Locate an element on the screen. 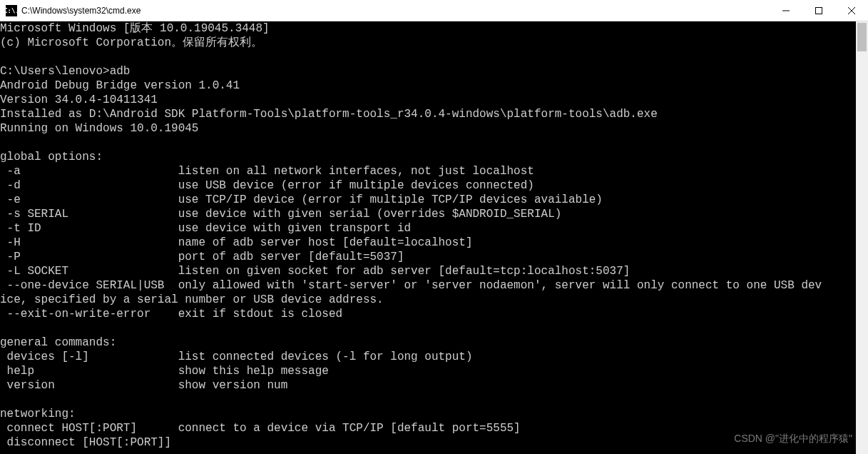 This screenshot has width=868, height=454. window-controls is located at coordinates (819, 10).